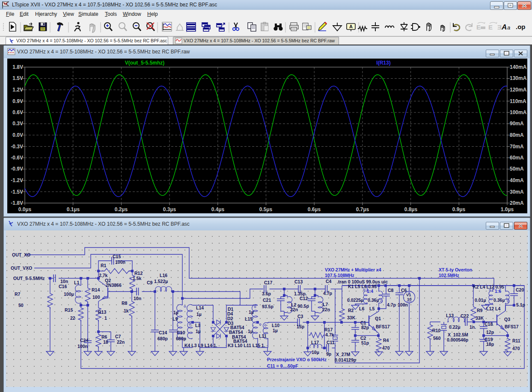 The height and width of the screenshot is (392, 532). I want to click on svg-text: L1, so click(77, 283).